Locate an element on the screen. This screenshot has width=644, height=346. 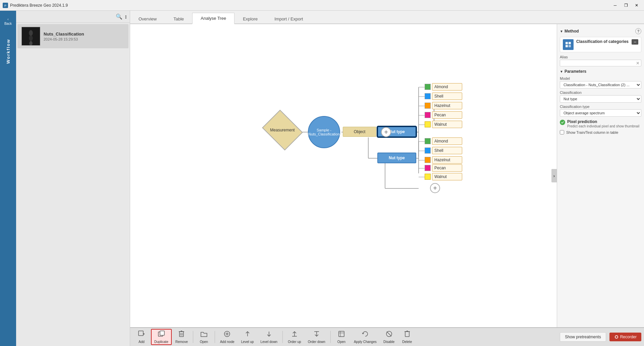
disable-svg-icon is located at coordinates (389, 334).